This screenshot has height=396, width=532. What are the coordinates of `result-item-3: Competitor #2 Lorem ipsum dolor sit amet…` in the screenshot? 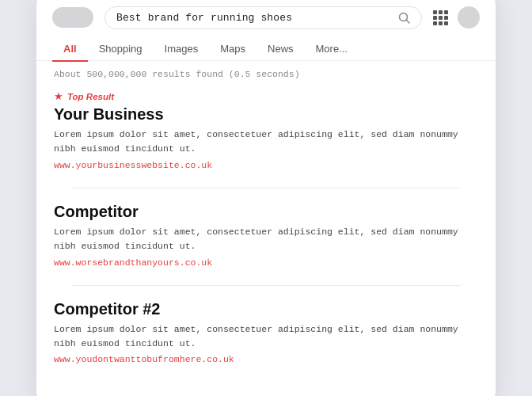 It's located at (266, 333).